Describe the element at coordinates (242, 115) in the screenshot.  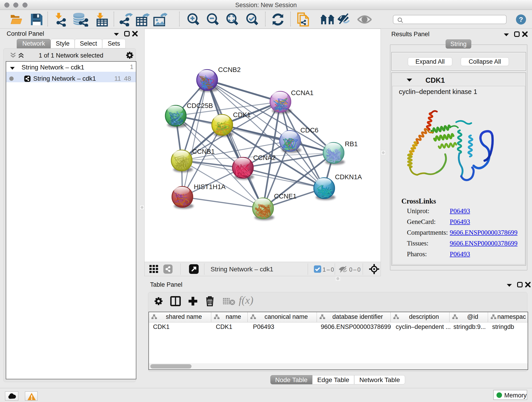
I see `svg-text: CDK1` at that location.